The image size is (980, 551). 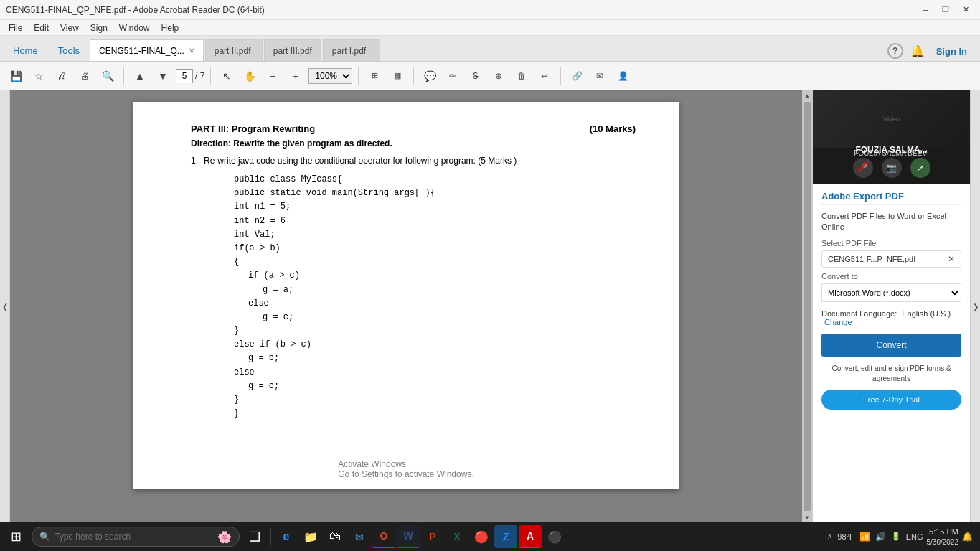 What do you see at coordinates (946, 10) in the screenshot?
I see `restore-button: ❐` at bounding box center [946, 10].